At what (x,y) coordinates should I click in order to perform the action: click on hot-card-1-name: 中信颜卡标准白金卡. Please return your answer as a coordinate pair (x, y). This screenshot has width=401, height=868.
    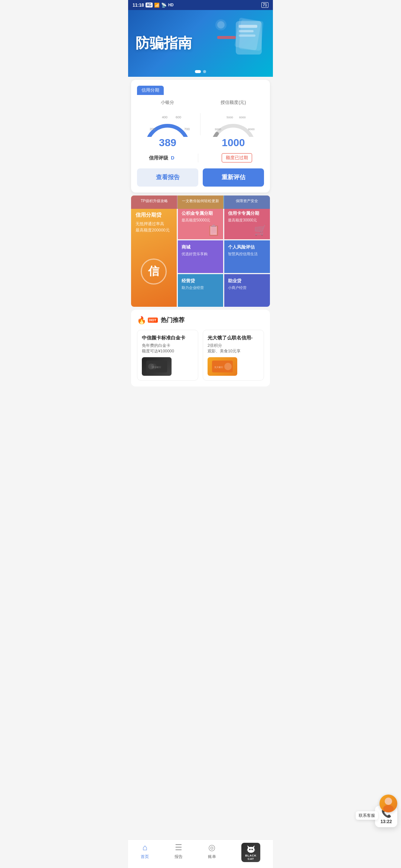
    Looking at the image, I should click on (168, 338).